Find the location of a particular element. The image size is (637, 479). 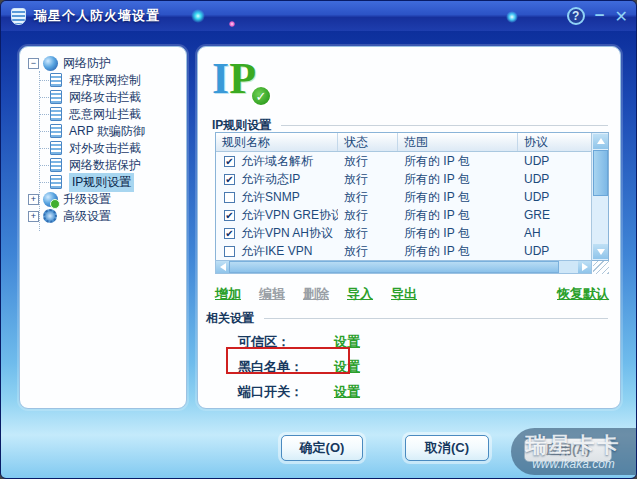

globe-icon is located at coordinates (50, 64).